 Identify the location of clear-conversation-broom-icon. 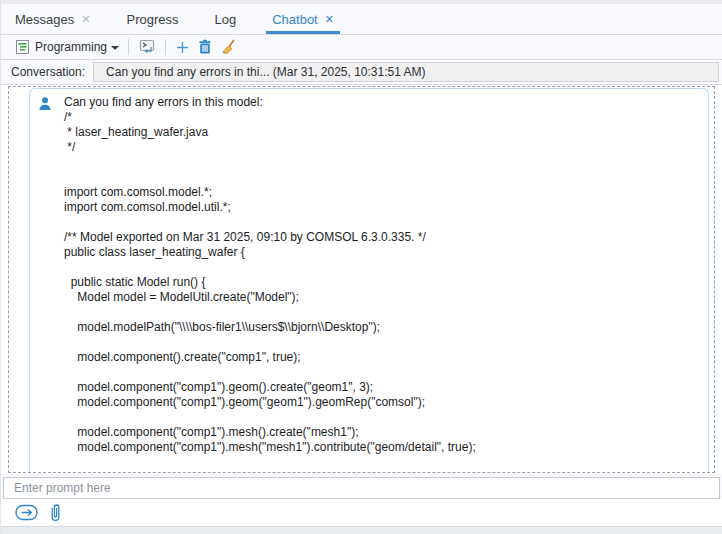
(228, 47).